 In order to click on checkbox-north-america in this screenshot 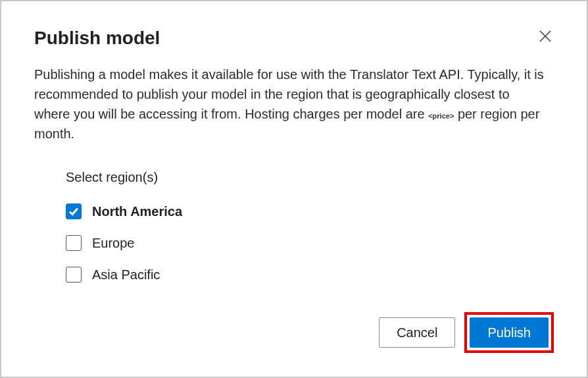, I will do `click(74, 211)`.